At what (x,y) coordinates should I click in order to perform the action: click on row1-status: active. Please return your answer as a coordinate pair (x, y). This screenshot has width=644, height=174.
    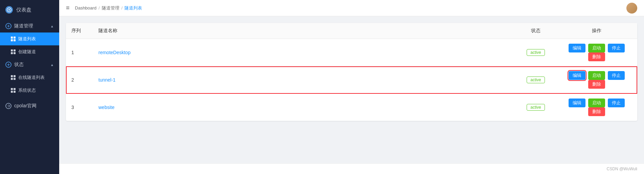
    Looking at the image, I should click on (536, 53).